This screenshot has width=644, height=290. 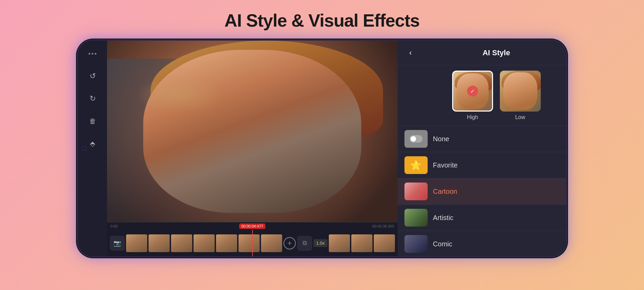 What do you see at coordinates (290, 243) in the screenshot?
I see `add-clip-button: +` at bounding box center [290, 243].